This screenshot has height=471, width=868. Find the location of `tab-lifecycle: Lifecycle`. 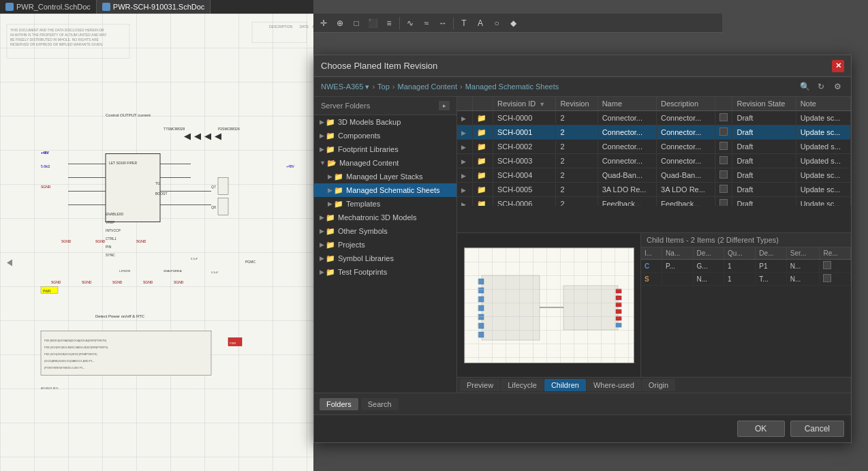

tab-lifecycle: Lifecycle is located at coordinates (522, 385).